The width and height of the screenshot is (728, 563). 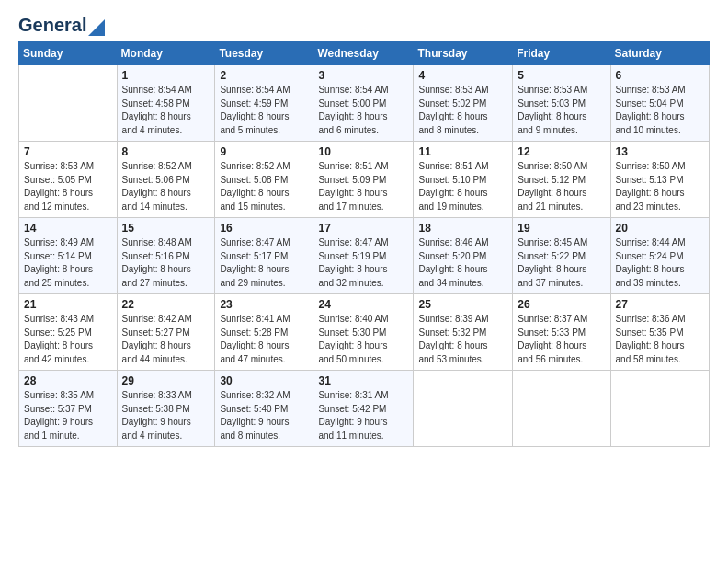 I want to click on week-row-4: 21Sunrise: 8:43 AMSunset: 5:25 PMDayligh…, so click(x=364, y=333).